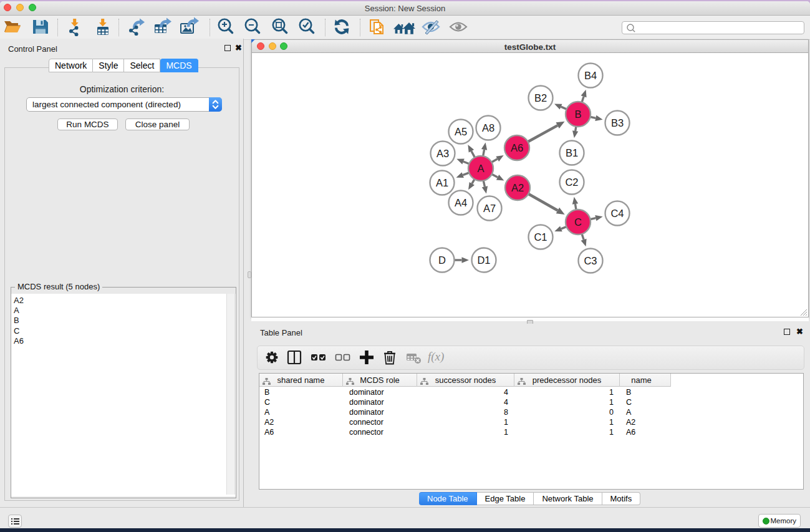 The width and height of the screenshot is (810, 532). I want to click on svg-text: A, so click(480, 168).